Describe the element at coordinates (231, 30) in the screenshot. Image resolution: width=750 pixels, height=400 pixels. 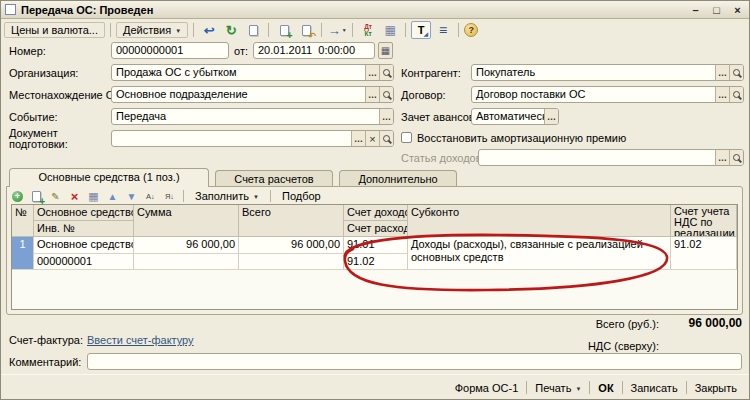
I see `refresh-icon` at that location.